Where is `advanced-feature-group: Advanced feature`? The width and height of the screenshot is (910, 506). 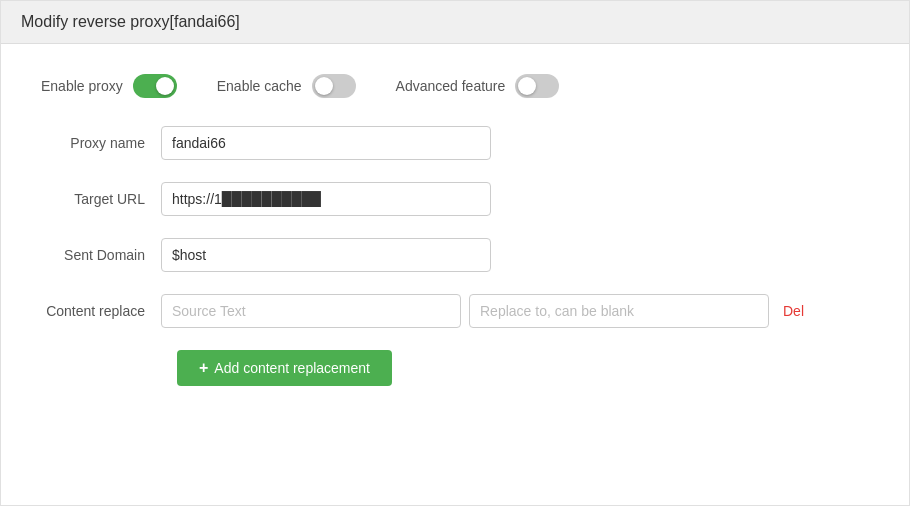 advanced-feature-group: Advanced feature is located at coordinates (478, 86).